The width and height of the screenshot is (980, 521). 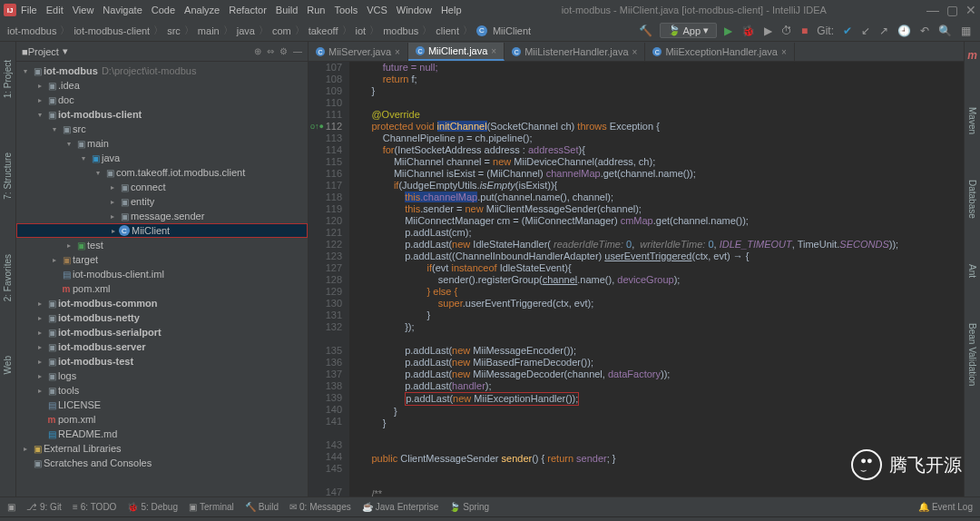 I want to click on menu-help: Help, so click(x=452, y=10).